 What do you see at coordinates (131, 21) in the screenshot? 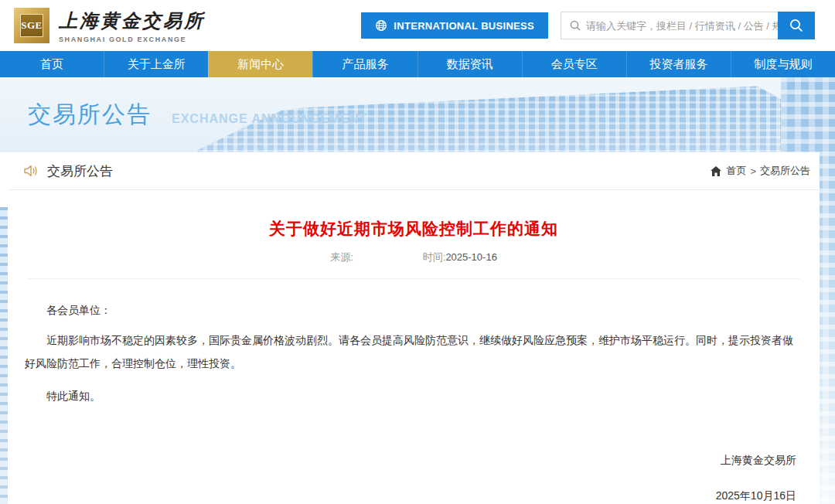
I see `brand-name-cn: 上海黄金交易所` at bounding box center [131, 21].